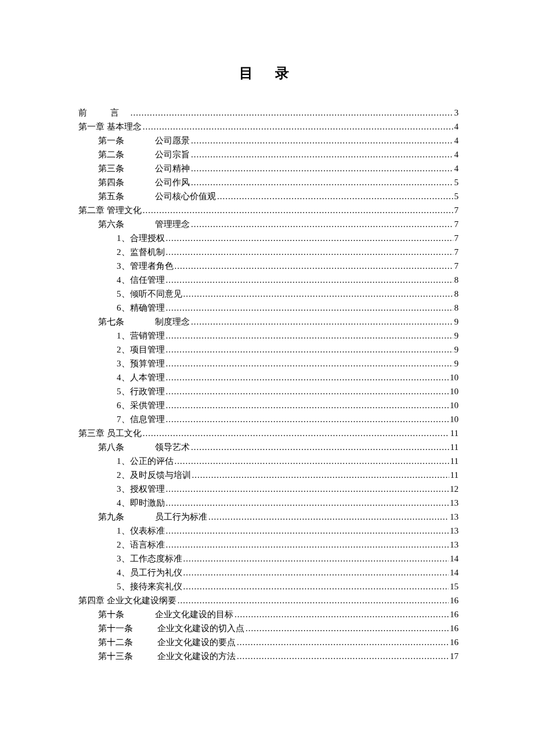 The width and height of the screenshot is (534, 756). Describe the element at coordinates (268, 531) in the screenshot. I see `toc-entry: 1、仪表标准13` at that location.